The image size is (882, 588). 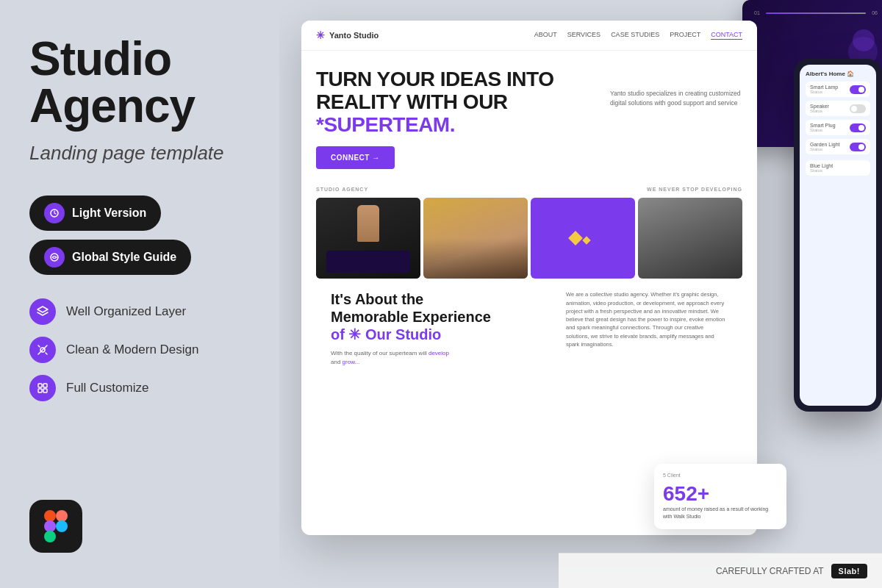 I want to click on customize-icon, so click(x=43, y=388).